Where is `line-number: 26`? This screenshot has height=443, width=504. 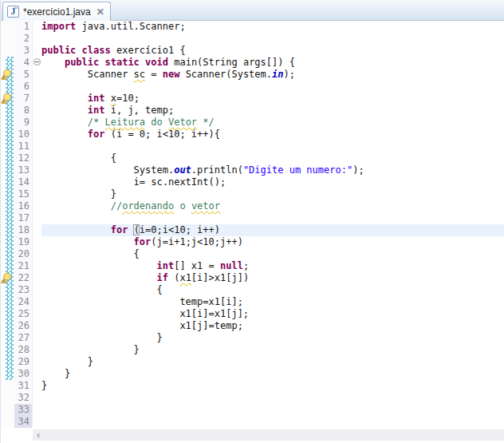 line-number: 26 is located at coordinates (23, 326).